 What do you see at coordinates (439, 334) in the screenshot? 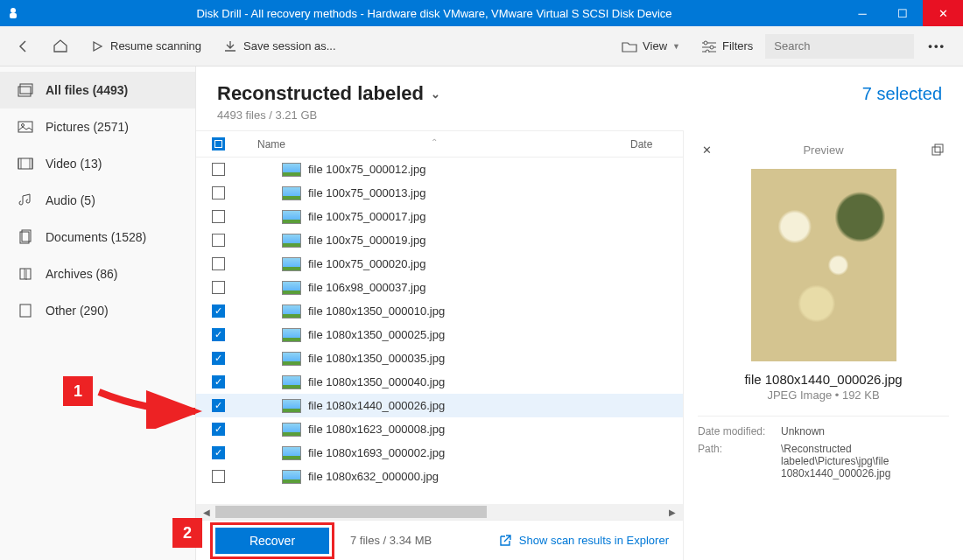
I see `file-row: ✓file 1080x1350_000025.jpg` at bounding box center [439, 334].